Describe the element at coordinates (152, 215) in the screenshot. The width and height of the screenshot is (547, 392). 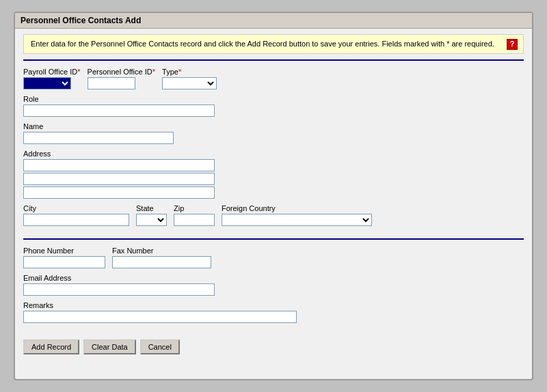
I see `state-group: State` at that location.